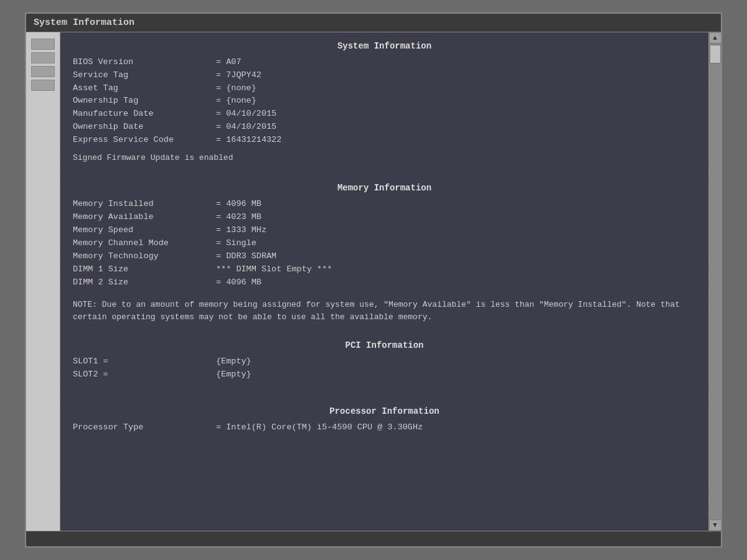  What do you see at coordinates (144, 204) in the screenshot?
I see `row-label: Memory Installed` at bounding box center [144, 204].